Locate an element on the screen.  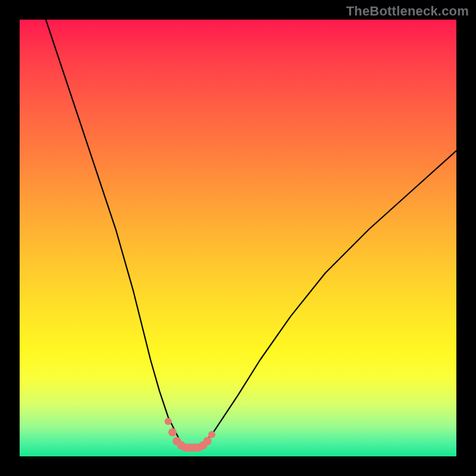
watermark-label: TheBottleneck.com is located at coordinates (408, 11).